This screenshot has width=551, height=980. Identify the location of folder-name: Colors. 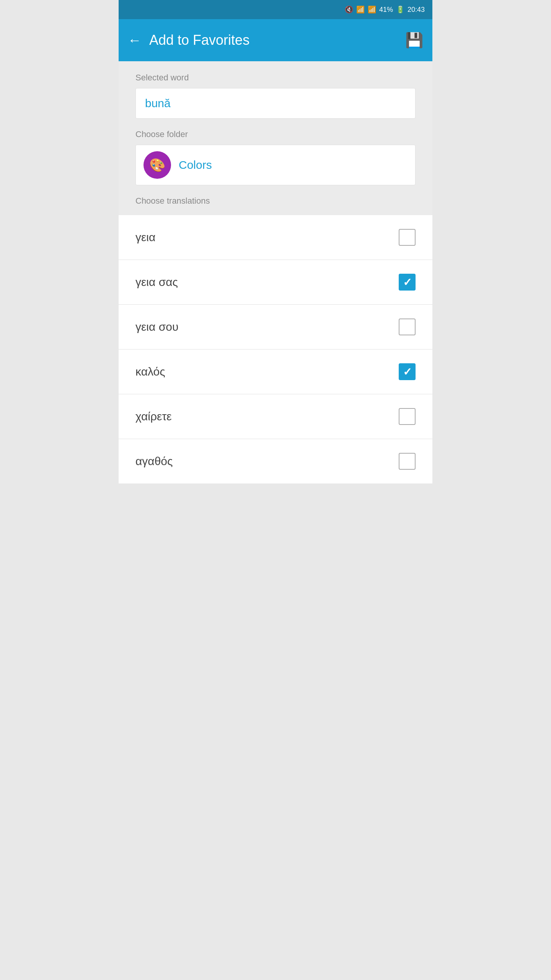
(195, 165).